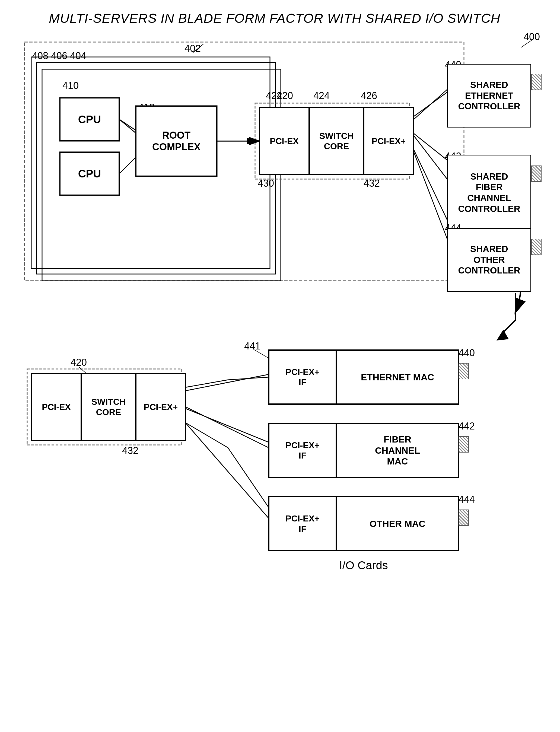 The width and height of the screenshot is (560, 732). I want to click on ref-408: 408, so click(40, 56).